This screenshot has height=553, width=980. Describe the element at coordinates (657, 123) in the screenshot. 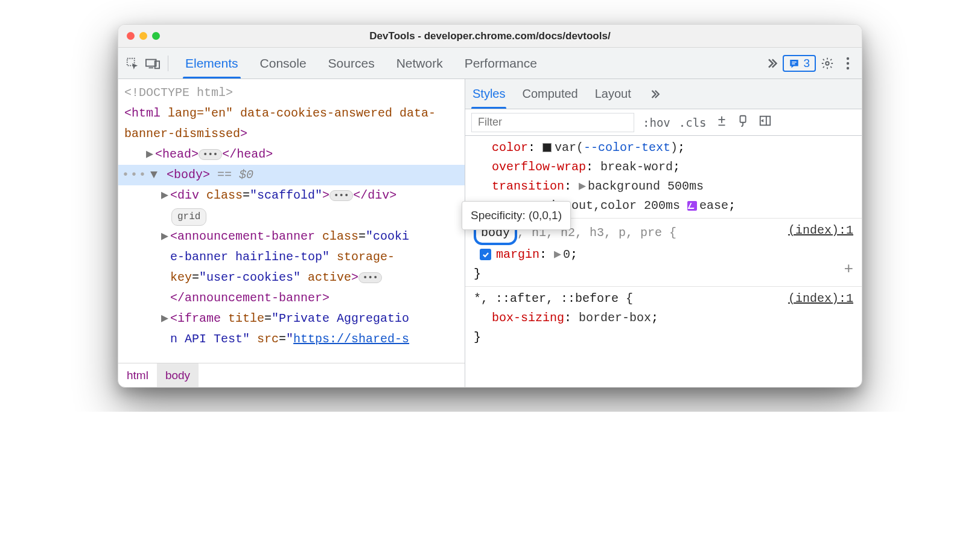

I see `hov-toggle: :hov` at that location.